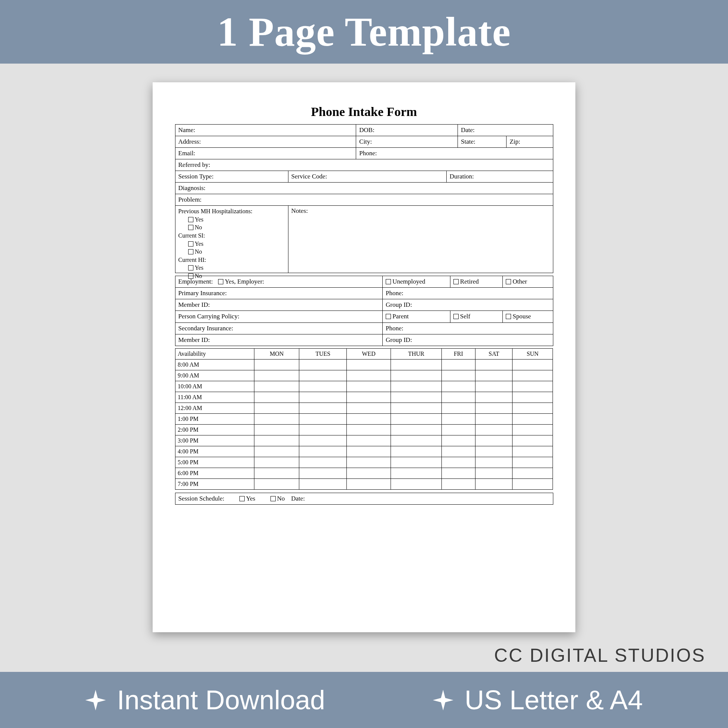 This screenshot has height=728, width=728. I want to click on diagnosis-field: Diagnosis:, so click(364, 188).